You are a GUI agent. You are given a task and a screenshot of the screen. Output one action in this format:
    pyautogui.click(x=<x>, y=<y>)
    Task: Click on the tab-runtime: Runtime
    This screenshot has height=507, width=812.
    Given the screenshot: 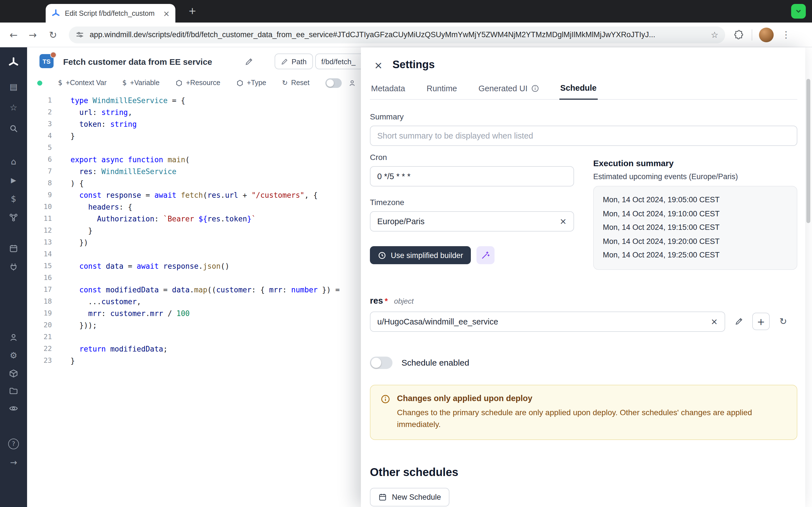 What is the action you would take?
    pyautogui.click(x=442, y=90)
    